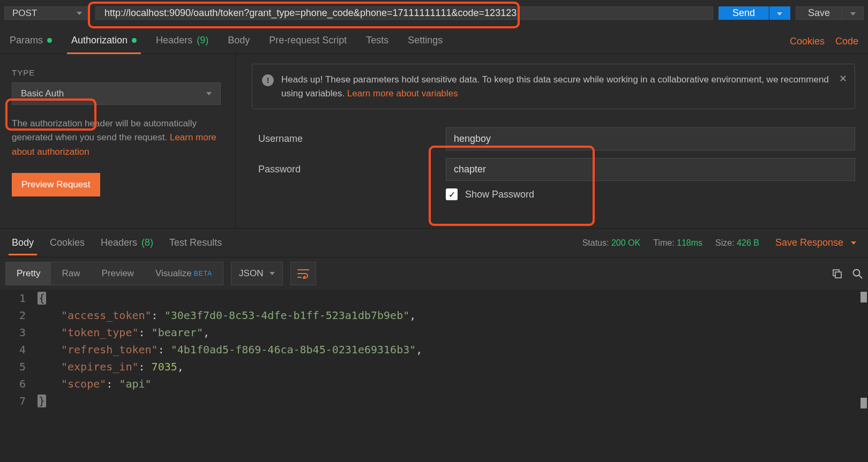 The image size is (868, 462). What do you see at coordinates (115, 274) in the screenshot?
I see `view-mode-segment: Pretty Raw Preview VisualizeBETA` at bounding box center [115, 274].